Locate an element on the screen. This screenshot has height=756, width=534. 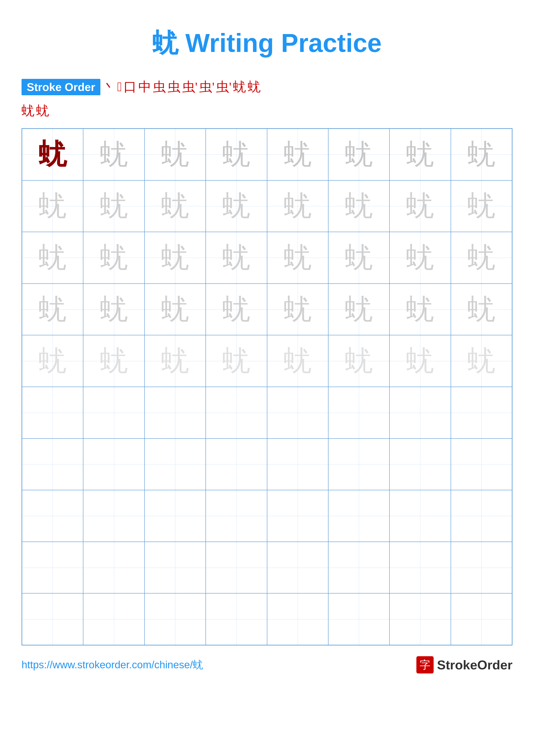
grid-cell-r3c8: 蚘 is located at coordinates (481, 257).